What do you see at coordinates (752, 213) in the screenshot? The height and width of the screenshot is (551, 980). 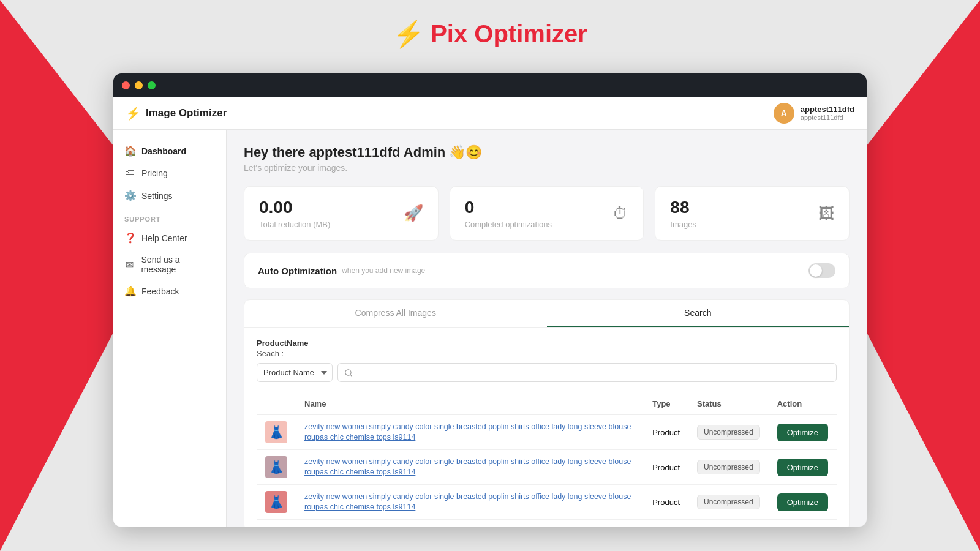 I see `stat-card-images: 88 Images 🖼` at bounding box center [752, 213].